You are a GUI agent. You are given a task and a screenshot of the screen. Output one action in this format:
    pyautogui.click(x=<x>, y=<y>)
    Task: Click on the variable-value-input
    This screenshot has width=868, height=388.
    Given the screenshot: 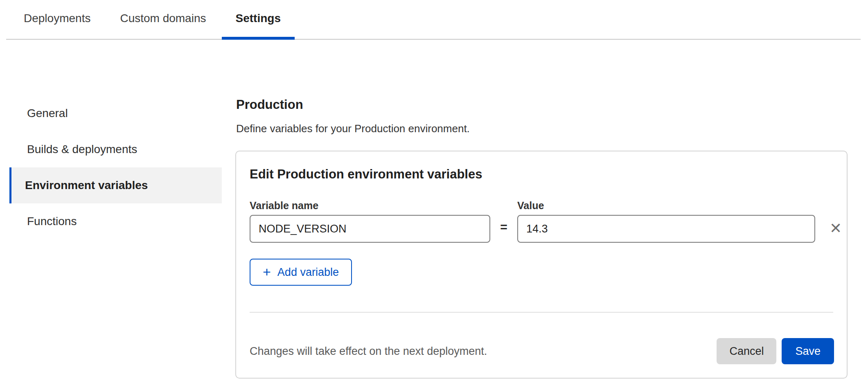 What is the action you would take?
    pyautogui.click(x=666, y=229)
    